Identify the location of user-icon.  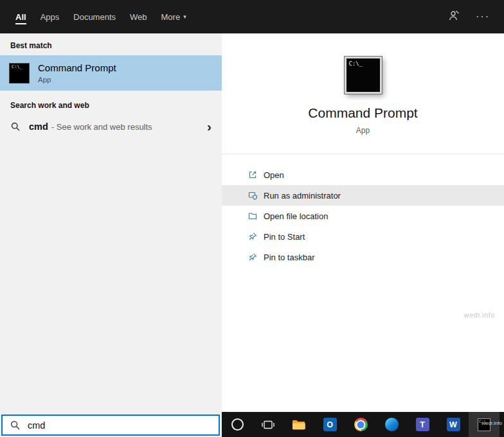
(454, 17).